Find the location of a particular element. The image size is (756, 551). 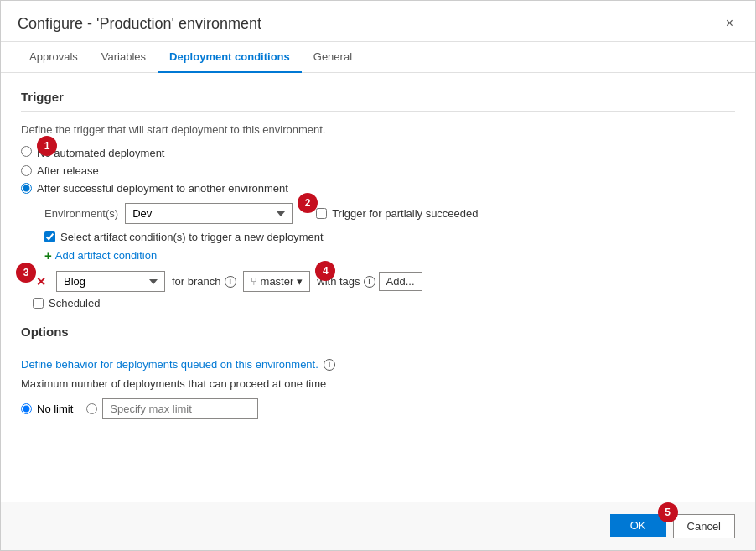

specify-limit-radio is located at coordinates (92, 409).